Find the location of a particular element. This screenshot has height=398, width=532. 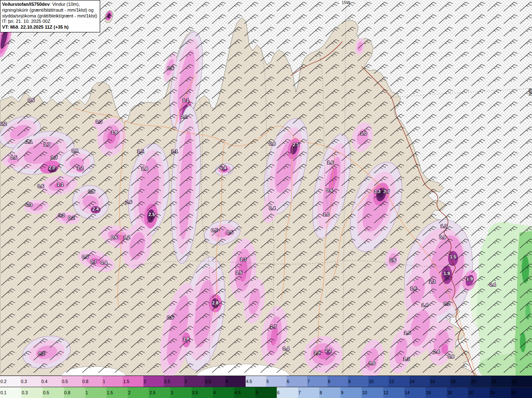

colorbar-tick-label: 8 is located at coordinates (329, 381).